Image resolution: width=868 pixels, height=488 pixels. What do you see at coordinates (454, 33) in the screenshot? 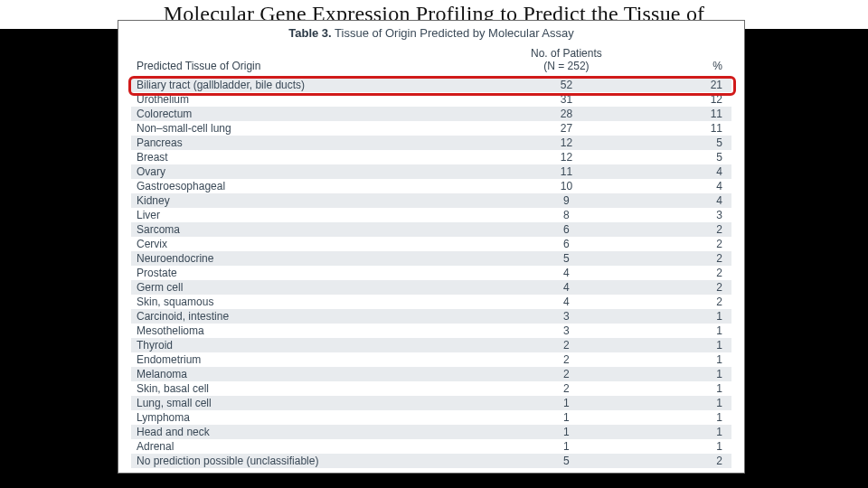
I see `table-title-text: Tissue of Origin Predicted by Molecular …` at bounding box center [454, 33].